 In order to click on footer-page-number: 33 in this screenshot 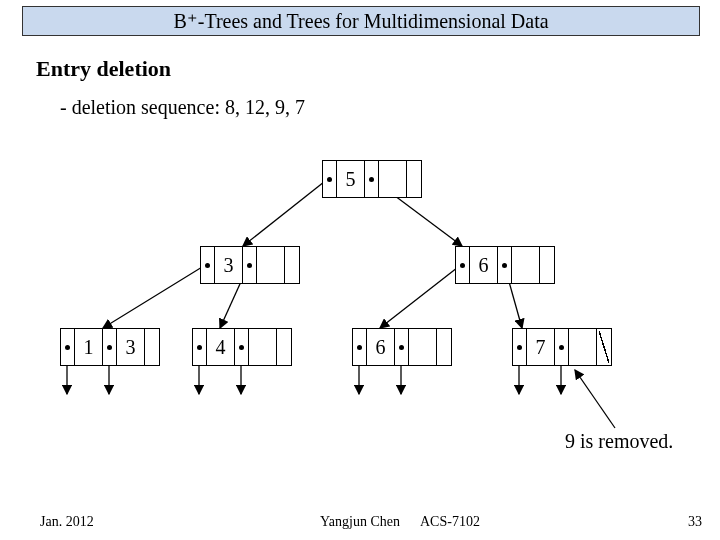, I will do `click(695, 522)`.